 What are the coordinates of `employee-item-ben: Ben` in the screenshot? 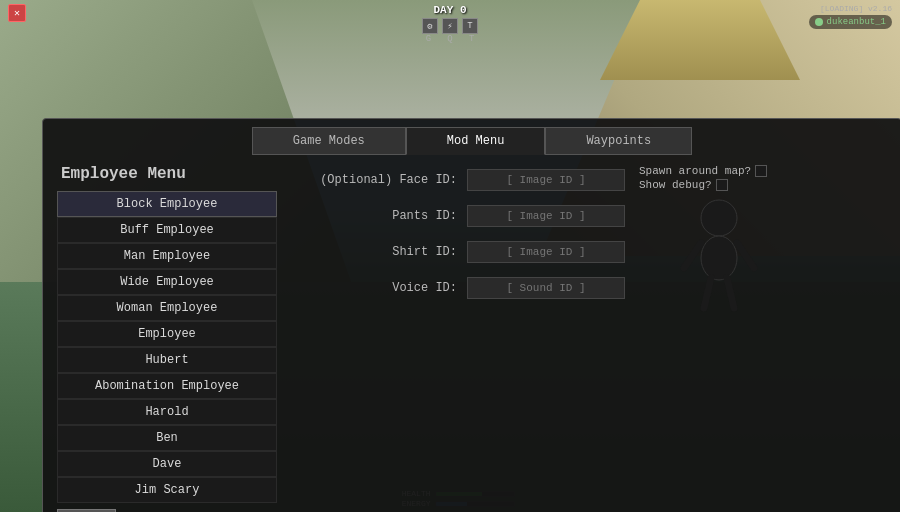 It's located at (167, 438).